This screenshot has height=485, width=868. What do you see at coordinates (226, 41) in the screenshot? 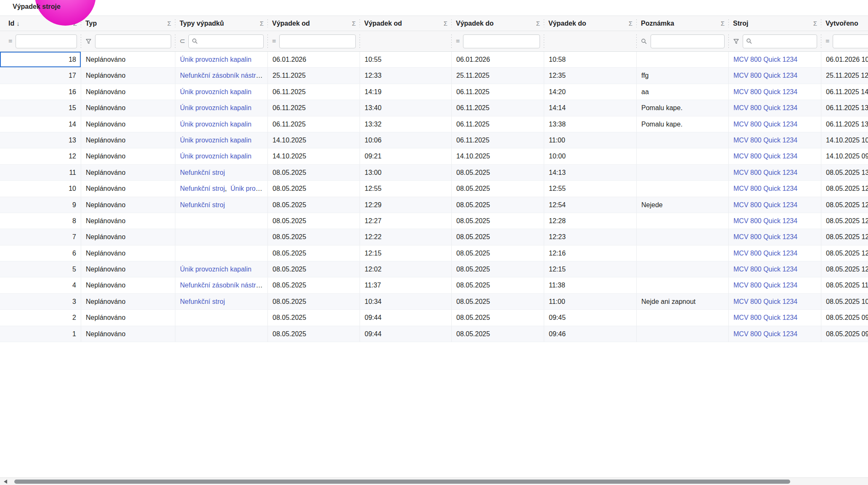
I see `filter-input-typy` at bounding box center [226, 41].